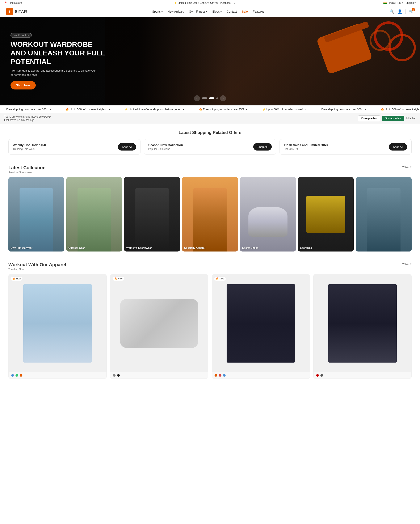 Image resolution: width=420 pixels, height=524 pixels. What do you see at coordinates (29, 145) in the screenshot?
I see `offer-name-1: Weekly Hot Under $50` at bounding box center [29, 145].